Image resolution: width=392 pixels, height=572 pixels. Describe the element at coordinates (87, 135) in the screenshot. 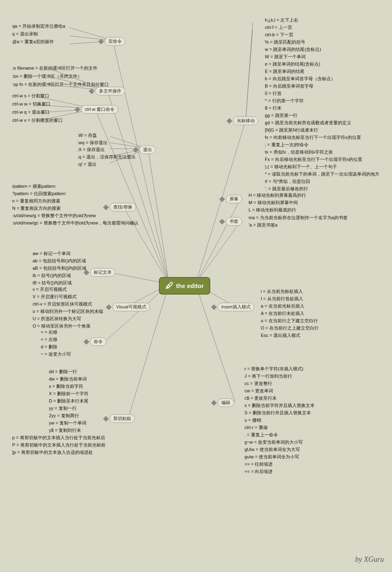

I see `quit-item-1: :W = 存盘` at that location.